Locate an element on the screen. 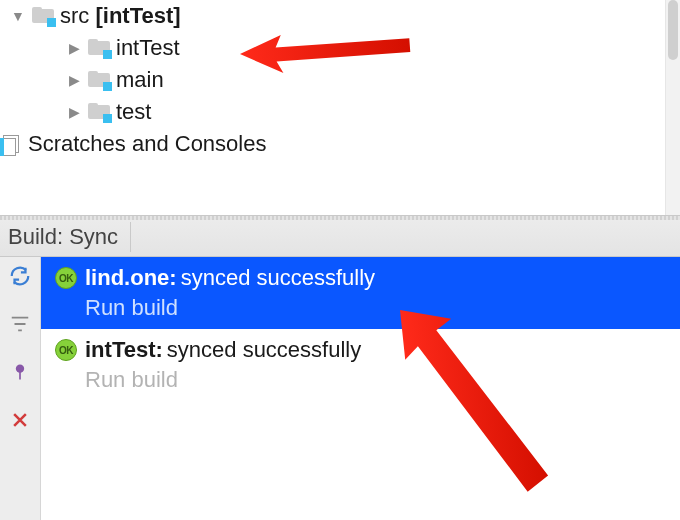 Image resolution: width=680 pixels, height=520 pixels. pin-icon is located at coordinates (20, 372).